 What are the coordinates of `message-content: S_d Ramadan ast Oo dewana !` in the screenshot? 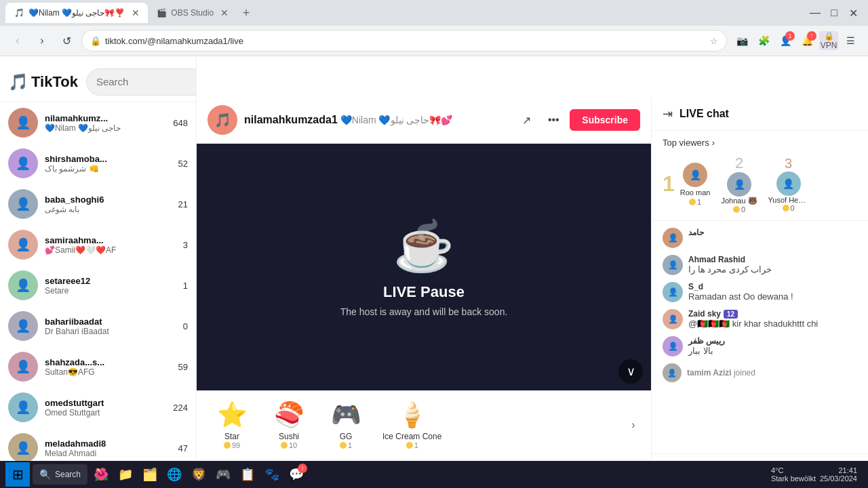 It's located at (773, 291).